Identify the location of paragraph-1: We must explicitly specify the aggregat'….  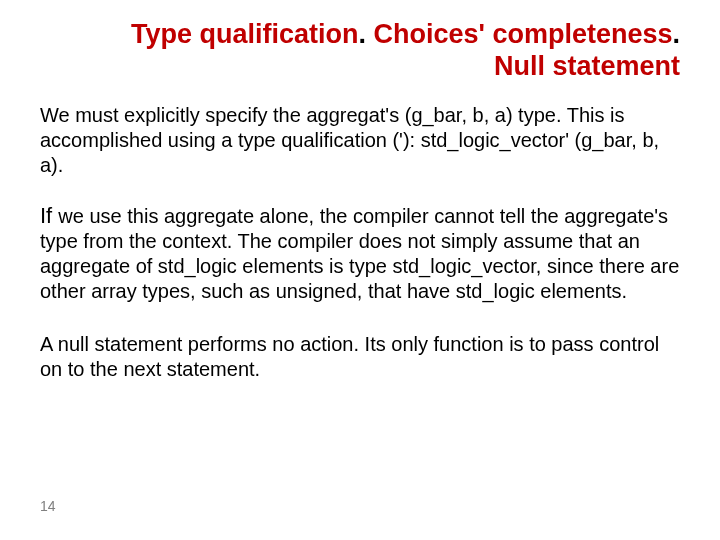
(360, 140).